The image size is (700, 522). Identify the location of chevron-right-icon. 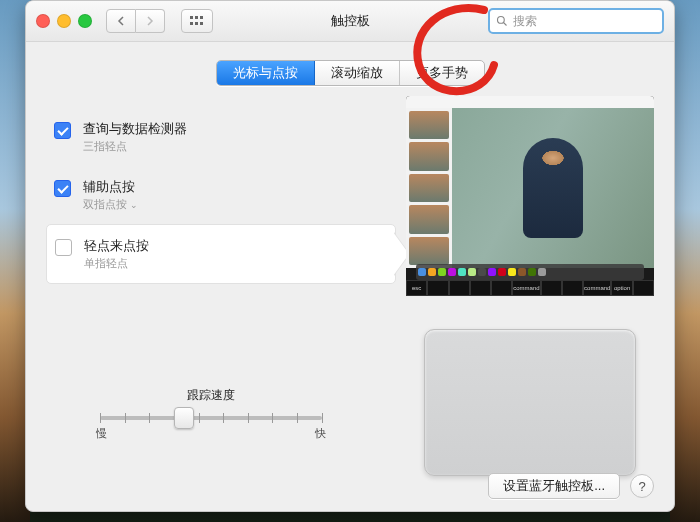
(150, 21).